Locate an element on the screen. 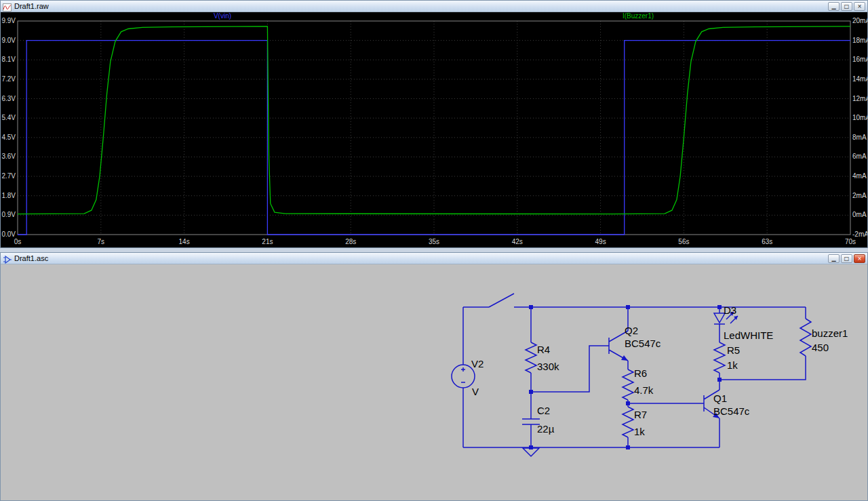  label-r5-ref: R5 is located at coordinates (734, 350).